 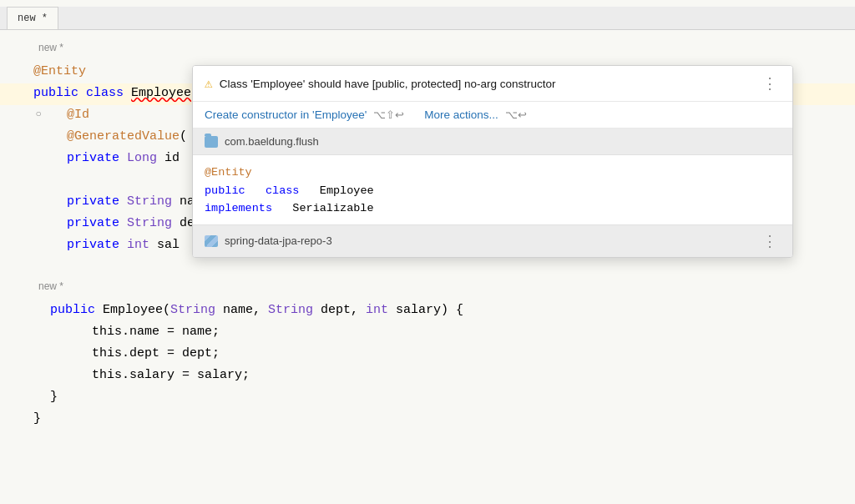 What do you see at coordinates (225, 190) in the screenshot?
I see `preview-public: public` at bounding box center [225, 190].